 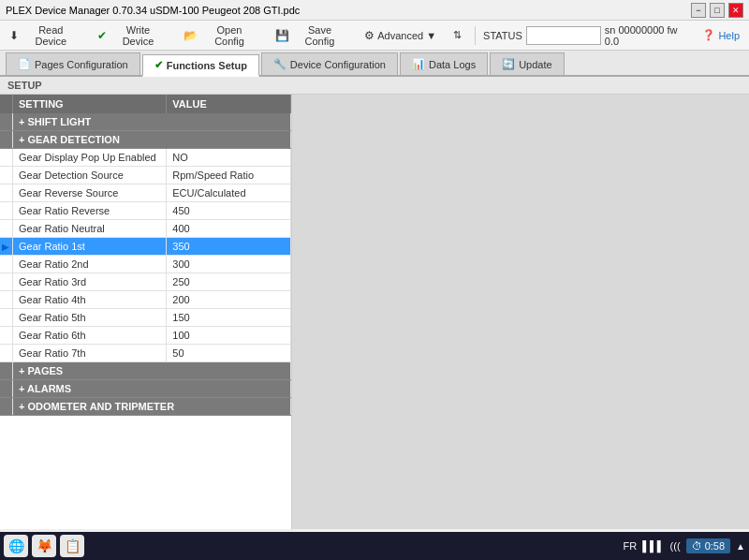 I want to click on help-button: ❓ Help, so click(x=721, y=36).